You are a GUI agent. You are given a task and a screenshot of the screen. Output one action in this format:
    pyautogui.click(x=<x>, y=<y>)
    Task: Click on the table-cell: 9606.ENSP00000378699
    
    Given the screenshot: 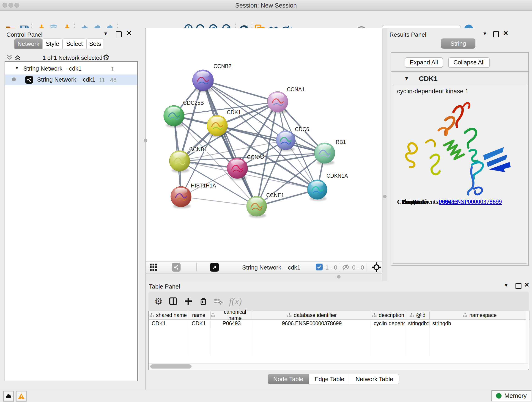 What is the action you would take?
    pyautogui.click(x=312, y=324)
    